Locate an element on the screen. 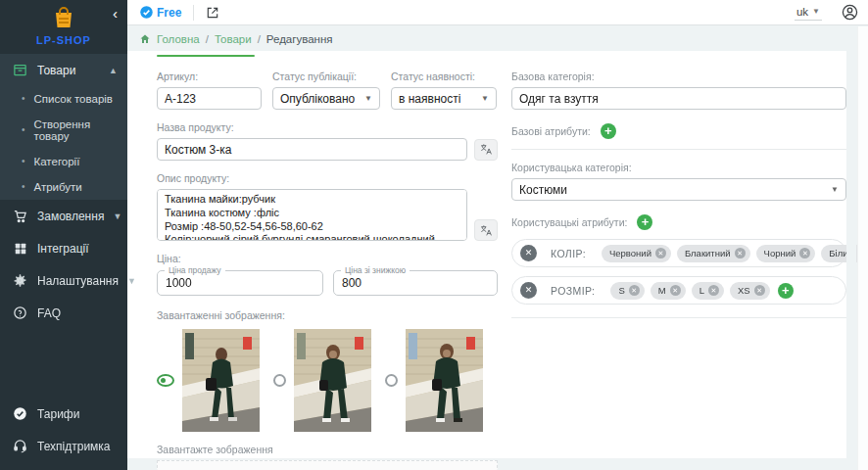 Image resolution: width=868 pixels, height=470 pixels. help-circle-icon is located at coordinates (20, 313).